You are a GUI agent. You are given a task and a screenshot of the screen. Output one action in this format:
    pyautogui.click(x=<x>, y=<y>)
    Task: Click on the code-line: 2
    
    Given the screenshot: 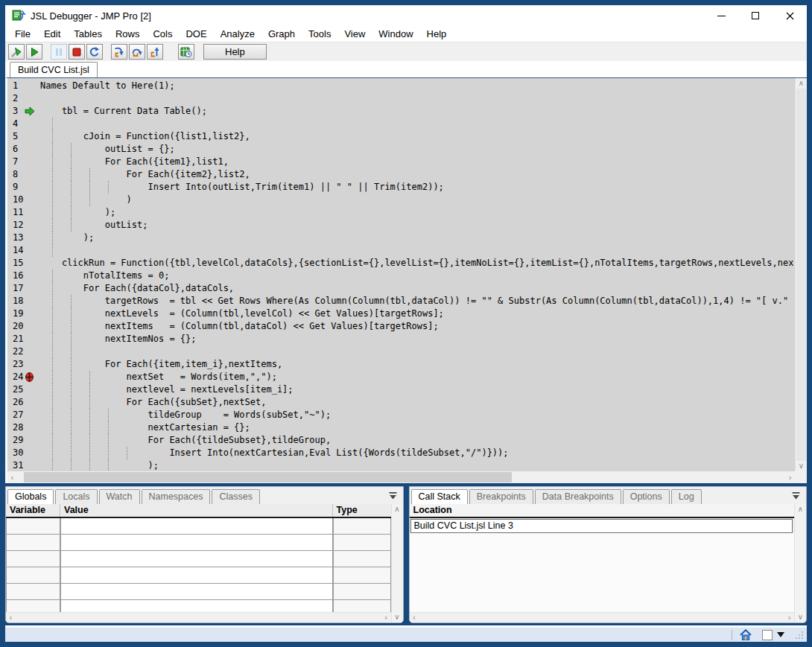 What is the action you would take?
    pyautogui.click(x=401, y=98)
    